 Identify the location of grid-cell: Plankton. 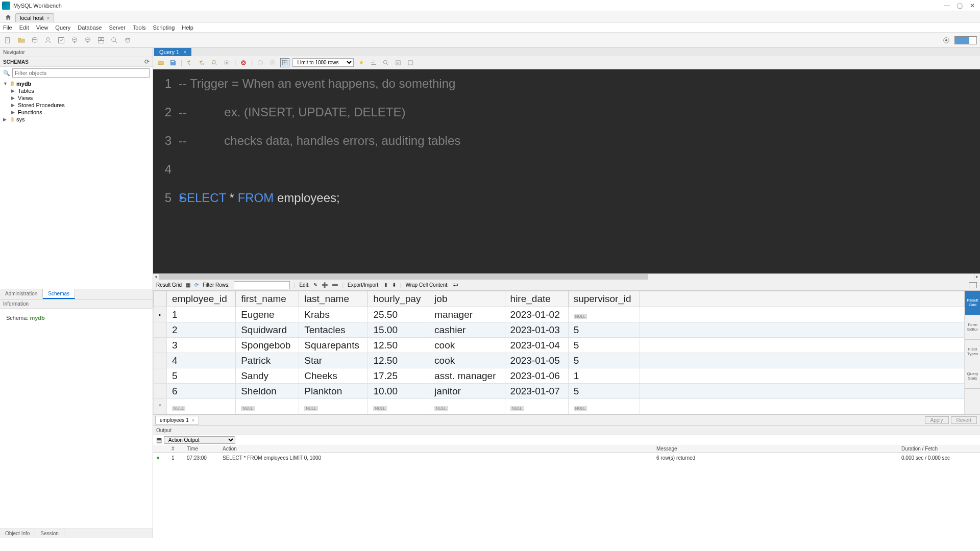
(334, 391).